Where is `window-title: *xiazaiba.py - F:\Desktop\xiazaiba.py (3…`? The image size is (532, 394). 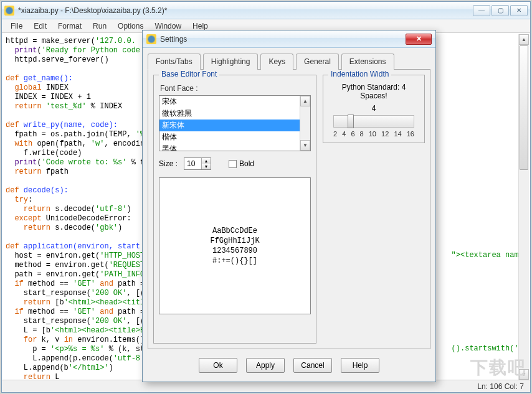 window-title: *xiazaiba.py - F:\Desktop\xiazaiba.py (3… is located at coordinates (245, 11).